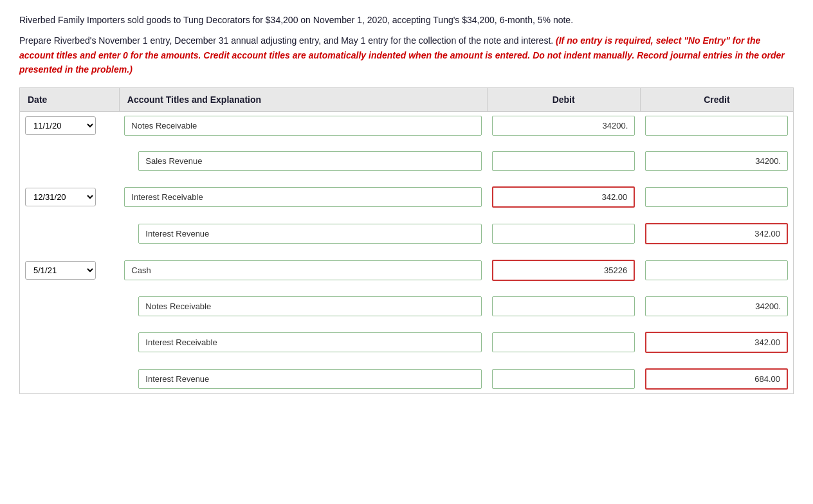 The image size is (813, 504). What do you see at coordinates (60, 197) in the screenshot?
I see `date-select: 12/31/20` at bounding box center [60, 197].